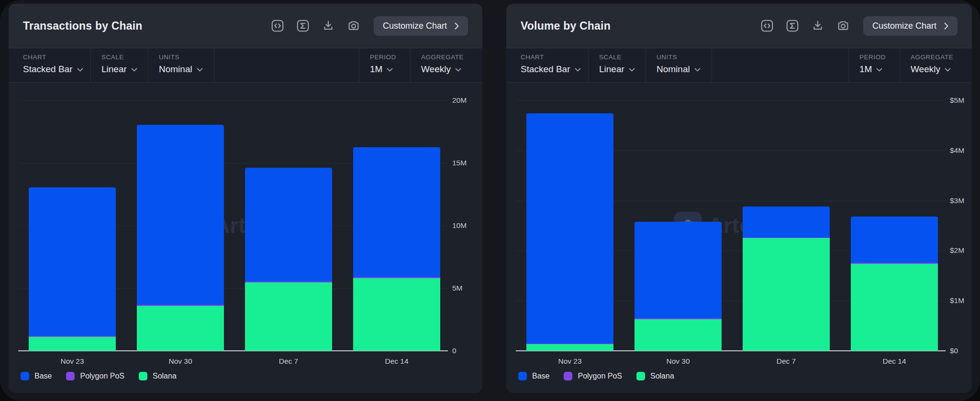 This screenshot has height=401, width=980. Describe the element at coordinates (894, 361) in the screenshot. I see `x-axis-label: Dec 14` at that location.